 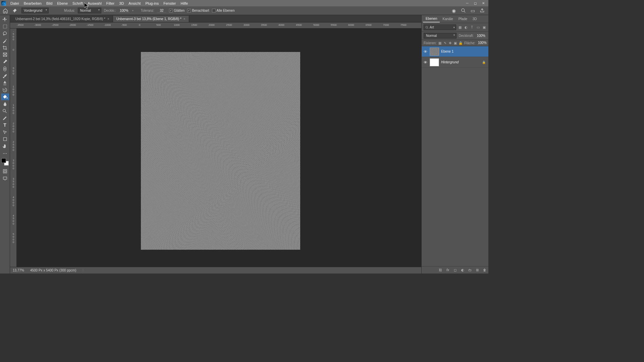 I want to click on layer-row: 👁Hintergrund🔒, so click(x=455, y=62).